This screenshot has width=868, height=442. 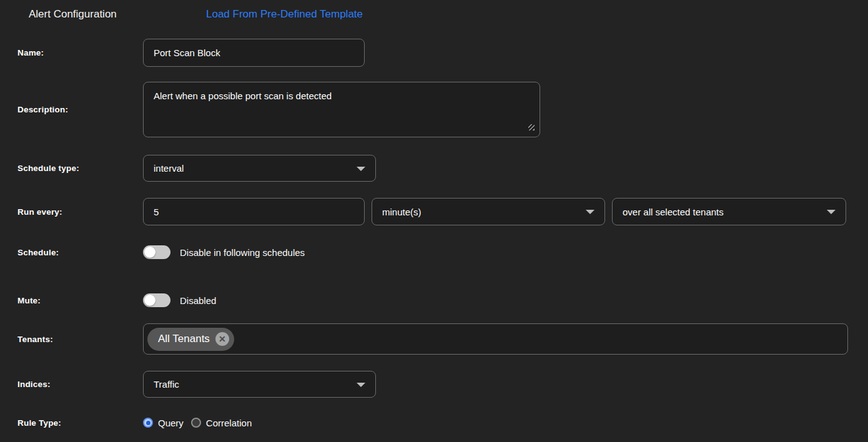 What do you see at coordinates (148, 423) in the screenshot?
I see `radio-selected-icon` at bounding box center [148, 423].